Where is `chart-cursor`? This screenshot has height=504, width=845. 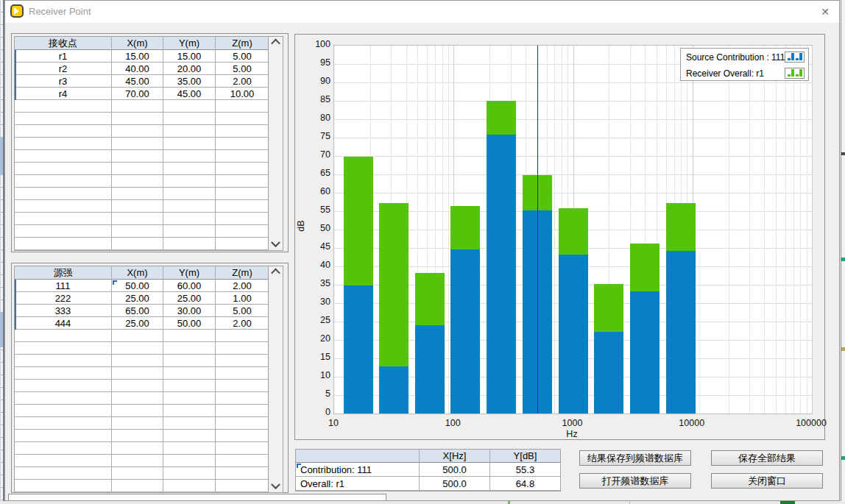 chart-cursor is located at coordinates (537, 230).